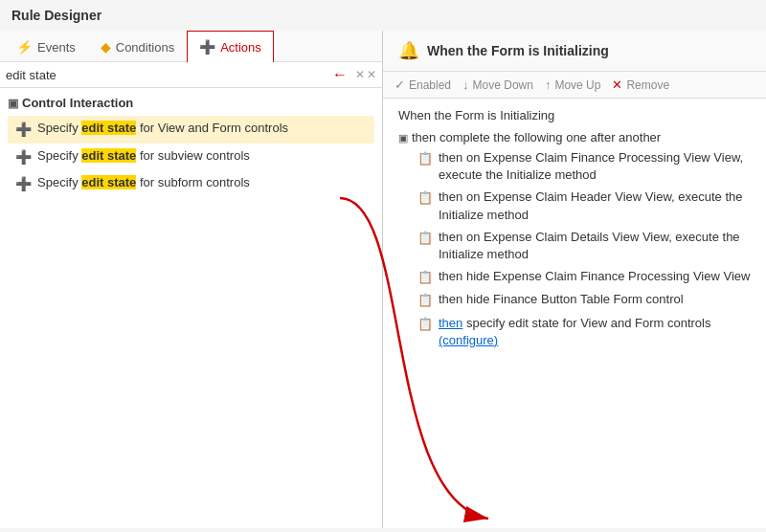 This screenshot has height=532, width=766. What do you see at coordinates (25, 47) in the screenshot?
I see `events-icon: ⚡` at bounding box center [25, 47].